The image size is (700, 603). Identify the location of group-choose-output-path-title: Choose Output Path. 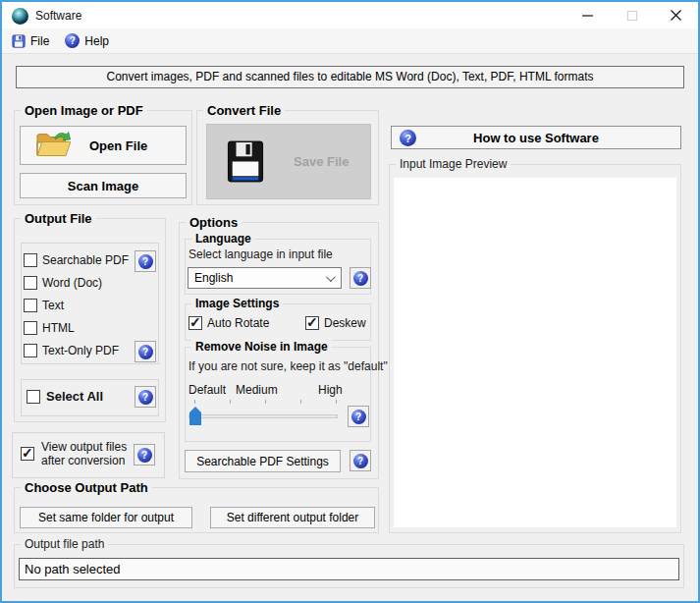
(86, 487).